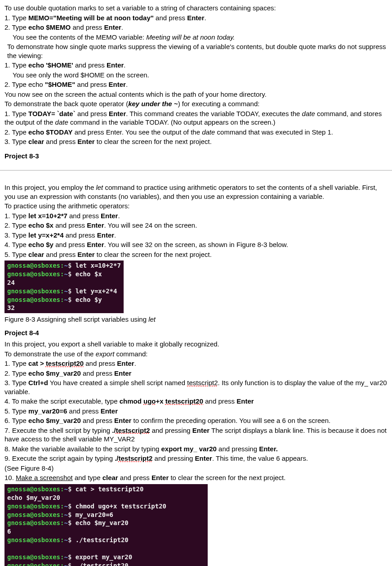 The image size is (392, 566). Describe the element at coordinates (37, 364) in the screenshot. I see `cmd: cat >` at that location.